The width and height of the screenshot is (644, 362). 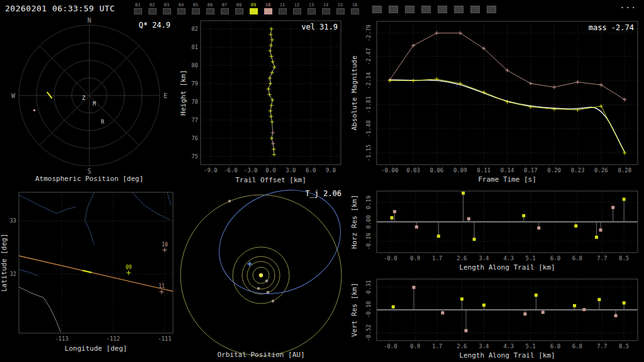 What do you see at coordinates (96, 348) in the screenshot?
I see `svg-text: Longitude [deg]` at bounding box center [96, 348].